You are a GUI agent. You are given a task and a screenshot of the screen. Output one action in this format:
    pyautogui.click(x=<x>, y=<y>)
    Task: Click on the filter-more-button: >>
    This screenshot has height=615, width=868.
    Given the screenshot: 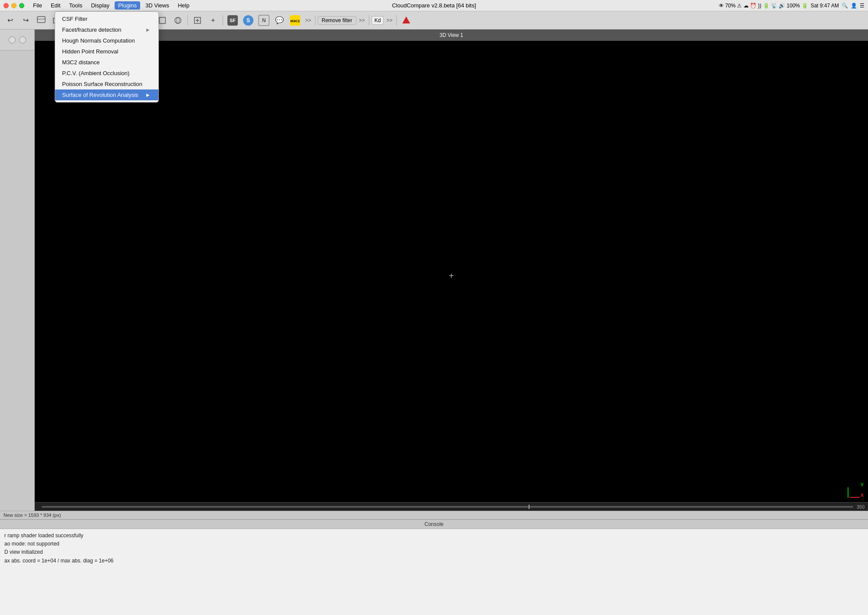 What is the action you would take?
    pyautogui.click(x=362, y=20)
    